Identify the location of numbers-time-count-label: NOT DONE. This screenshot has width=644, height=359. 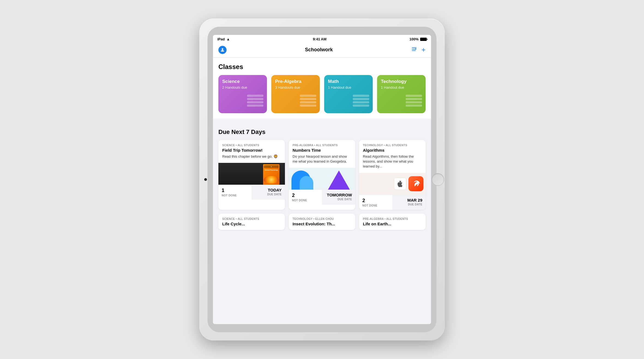
(305, 200).